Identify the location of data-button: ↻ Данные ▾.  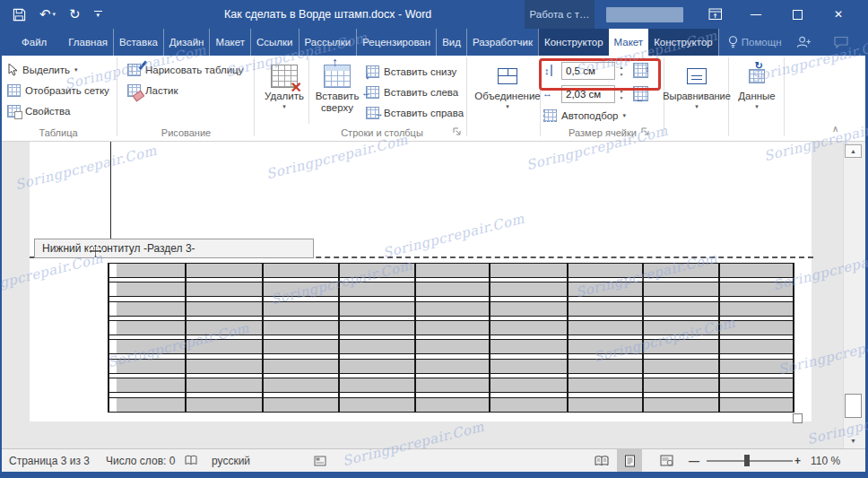
(757, 93).